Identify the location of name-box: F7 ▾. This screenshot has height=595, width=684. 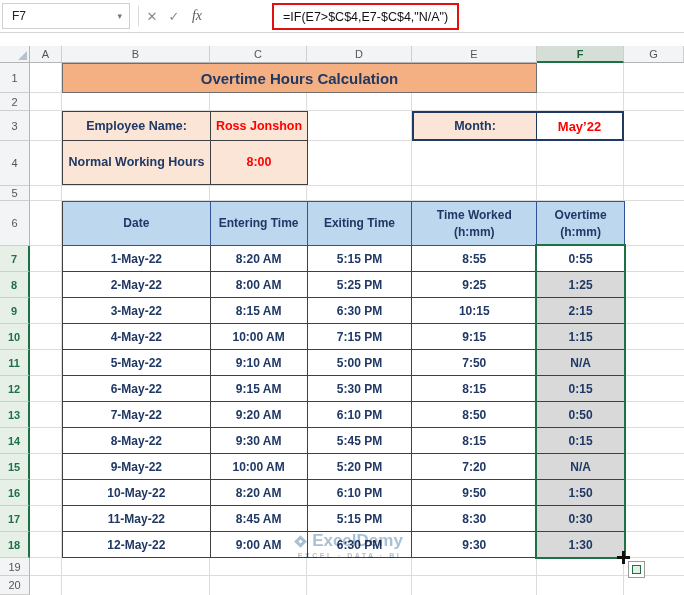
(66, 16).